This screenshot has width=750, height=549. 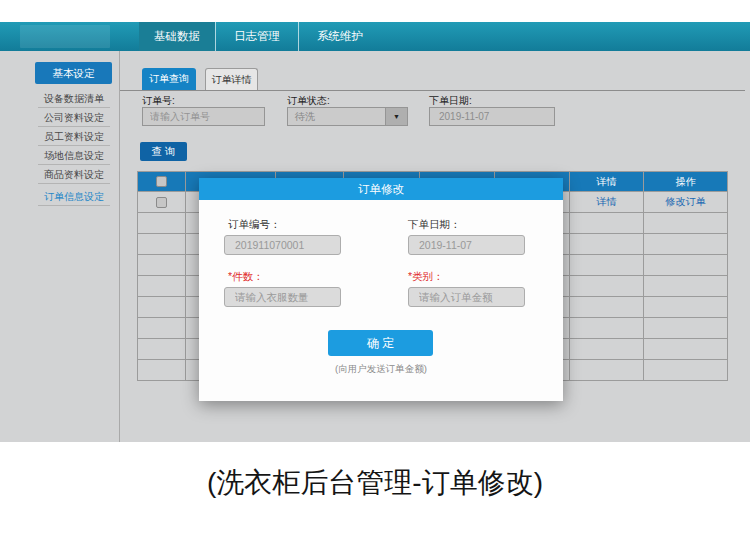 What do you see at coordinates (282, 245) in the screenshot?
I see `modal-order-no-input` at bounding box center [282, 245].